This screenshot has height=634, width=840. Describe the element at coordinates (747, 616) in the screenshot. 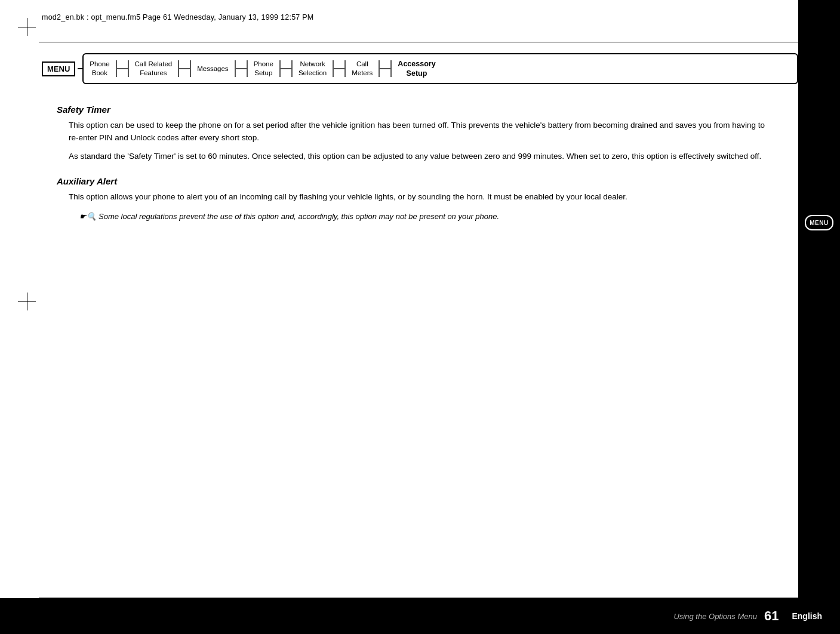

I see `page-info: Using the Options Menu 61 English` at that location.